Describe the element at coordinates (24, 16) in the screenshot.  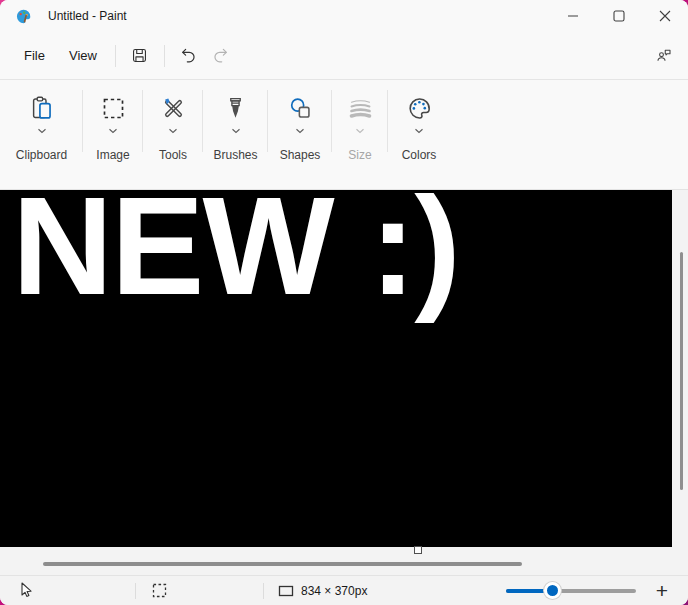
I see `paint-app-icon` at that location.